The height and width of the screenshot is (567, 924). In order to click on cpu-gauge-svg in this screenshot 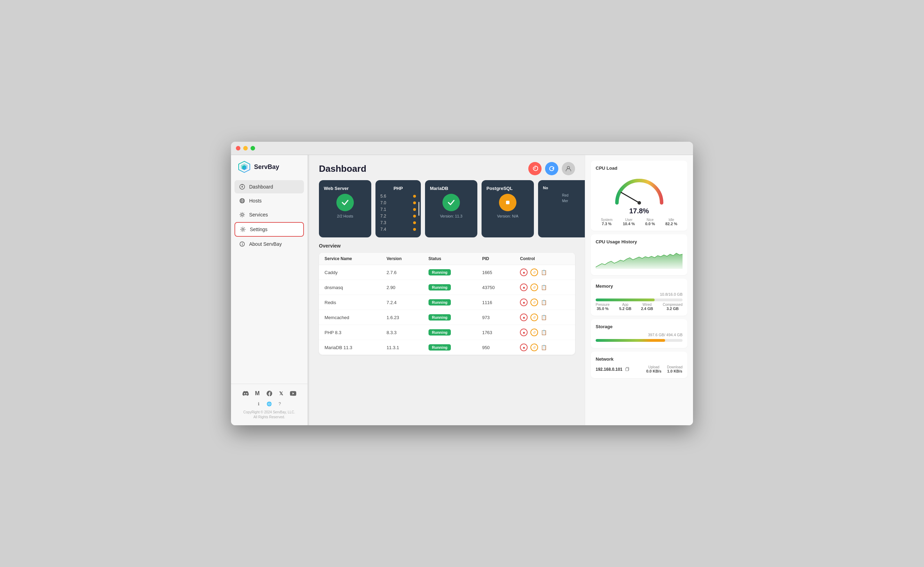, I will do `click(639, 190)`.